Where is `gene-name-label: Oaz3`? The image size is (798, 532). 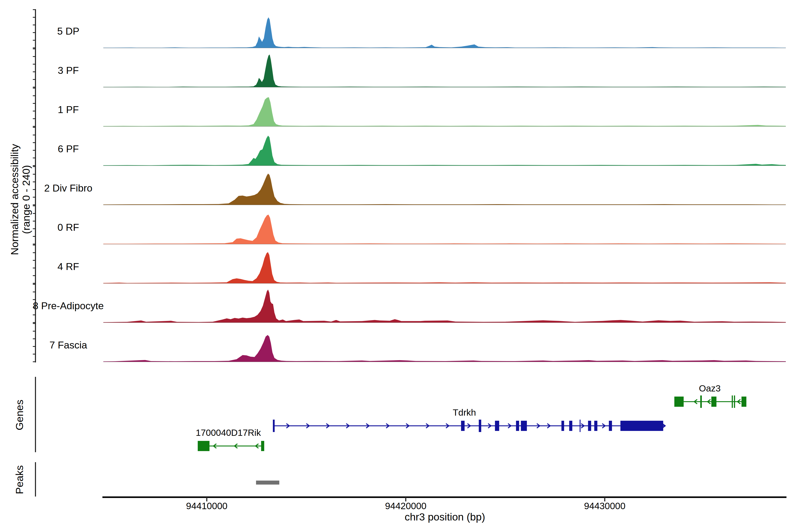
gene-name-label: Oaz3 is located at coordinates (710, 388).